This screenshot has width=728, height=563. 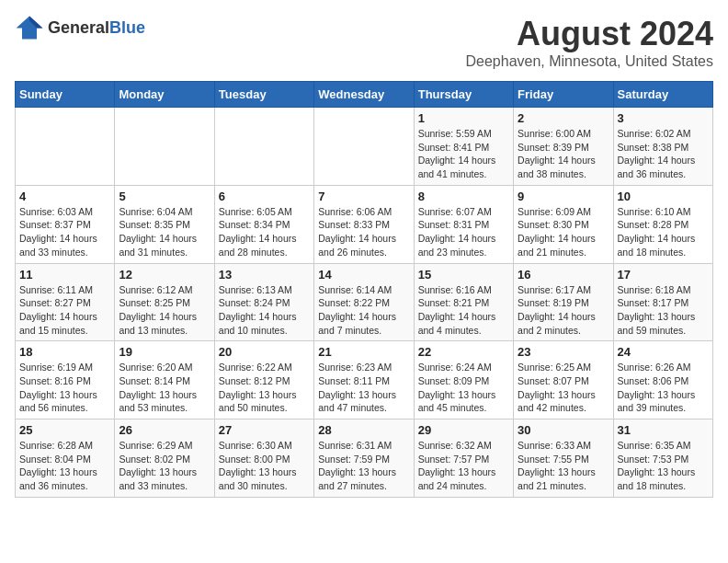 I want to click on day-number: 10, so click(x=664, y=197).